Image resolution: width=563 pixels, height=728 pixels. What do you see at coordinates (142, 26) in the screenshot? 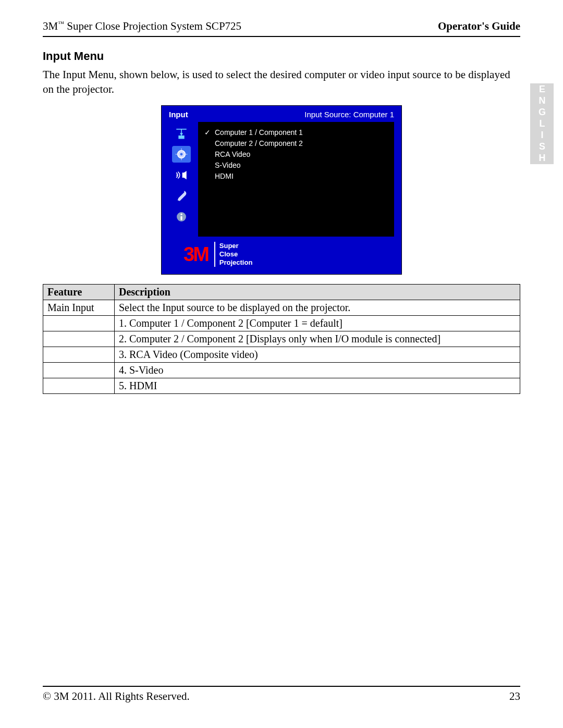
I see `product-title: 3M™ Super Close Projection System SCP725` at bounding box center [142, 26].